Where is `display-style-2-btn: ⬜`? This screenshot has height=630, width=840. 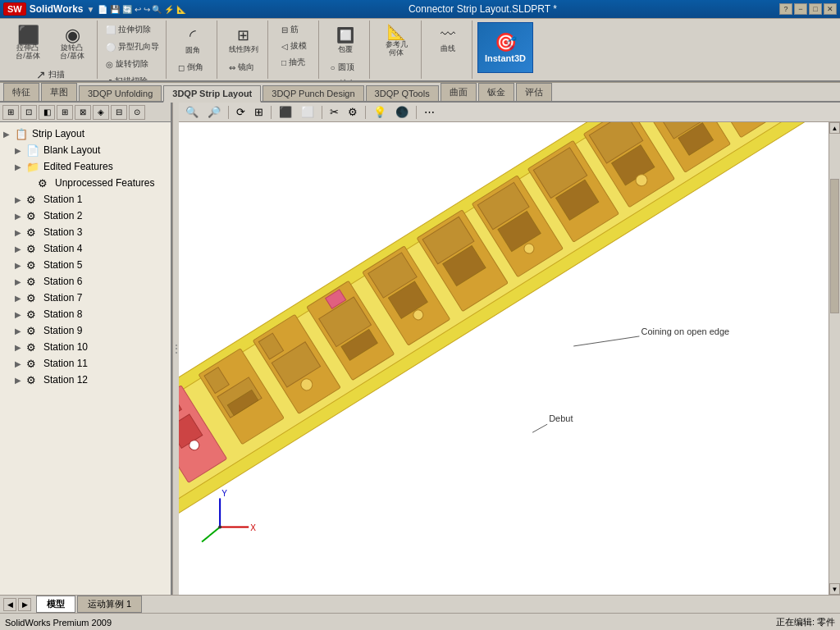
display-style-2-btn: ⬜ is located at coordinates (308, 112).